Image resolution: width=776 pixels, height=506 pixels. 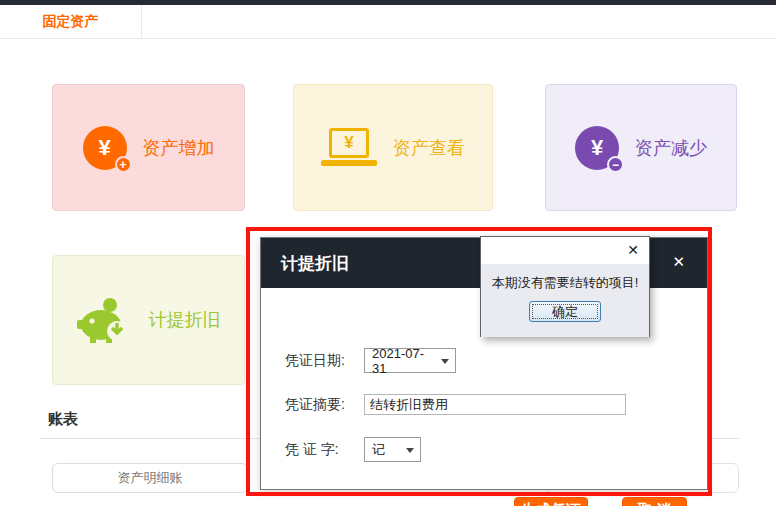 What do you see at coordinates (378, 450) in the screenshot?
I see `voucher-word-value: 记` at bounding box center [378, 450].